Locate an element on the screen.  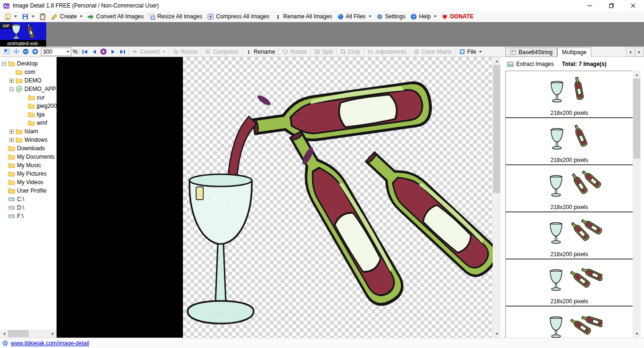
filmstrip-selected-thumbnail: GIF animated-eat- is located at coordinates (23, 34).